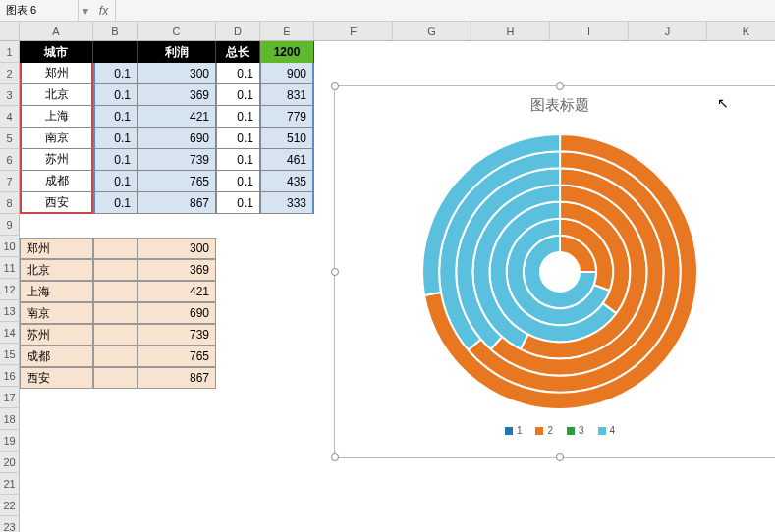 The image size is (775, 532). What do you see at coordinates (10, 52) in the screenshot?
I see `row-header: 1` at bounding box center [10, 52].